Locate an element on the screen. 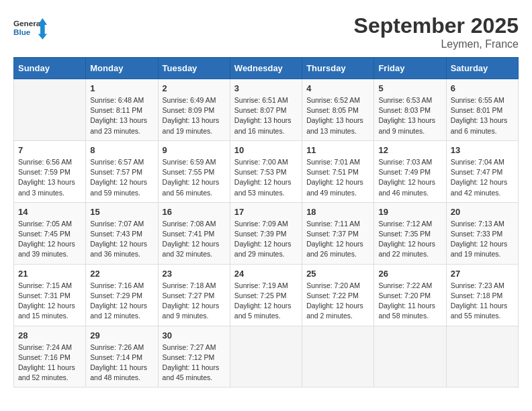  day-number: 6 is located at coordinates (482, 89).